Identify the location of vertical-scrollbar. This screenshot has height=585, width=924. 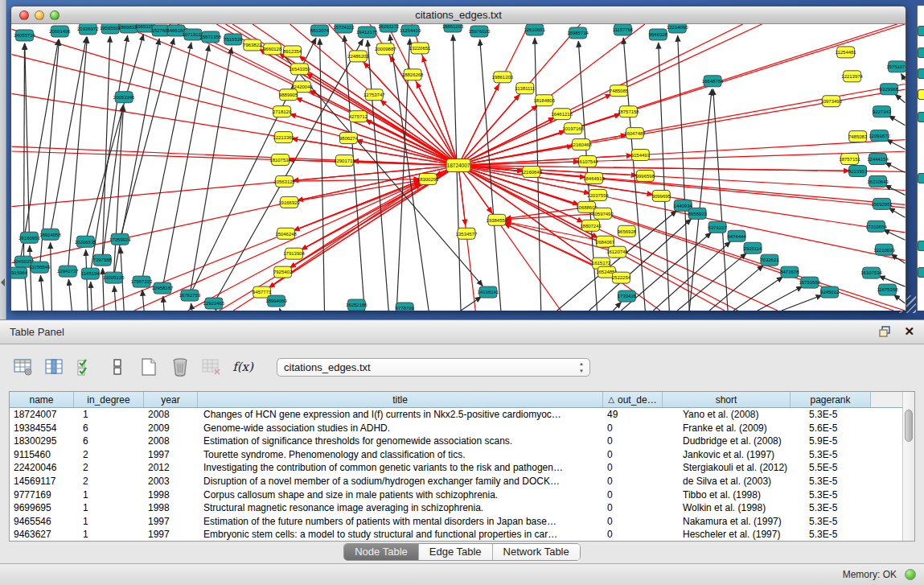
(909, 467).